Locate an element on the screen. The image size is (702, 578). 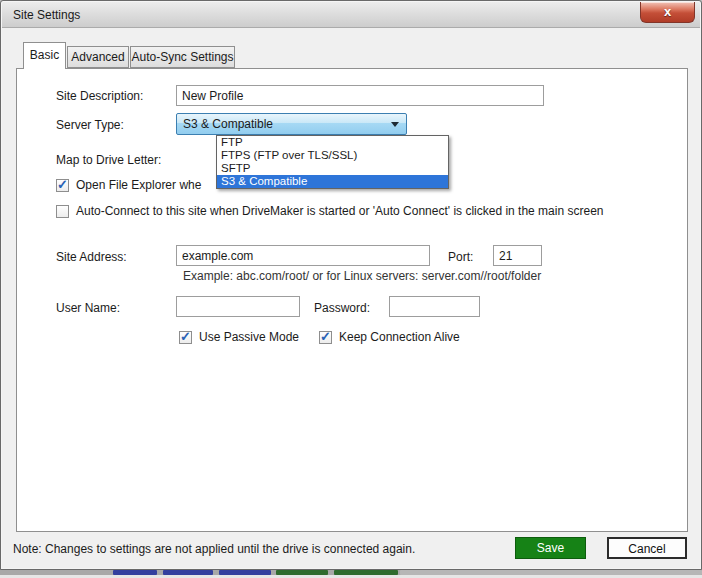
save-button: Save is located at coordinates (550, 548).